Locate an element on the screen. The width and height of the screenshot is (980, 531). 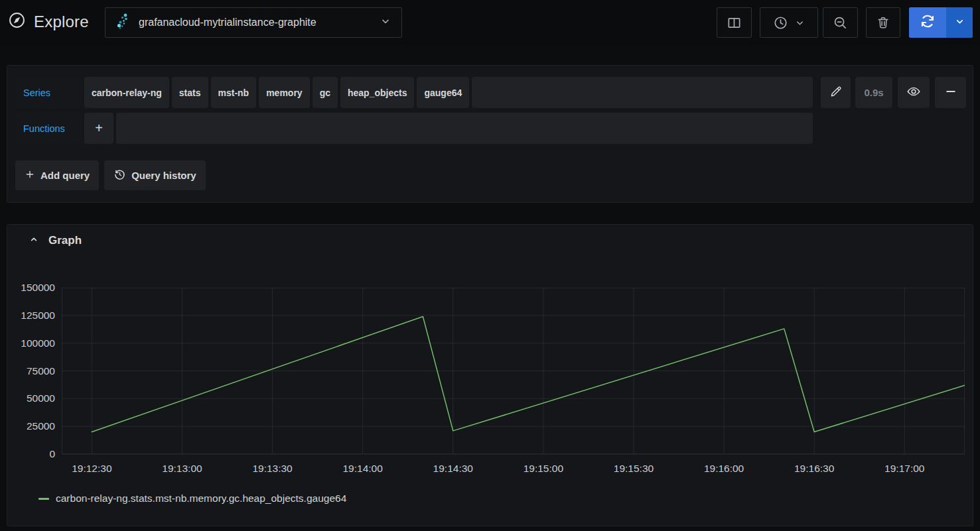
x-tick-label: 19:16:00 is located at coordinates (724, 469).